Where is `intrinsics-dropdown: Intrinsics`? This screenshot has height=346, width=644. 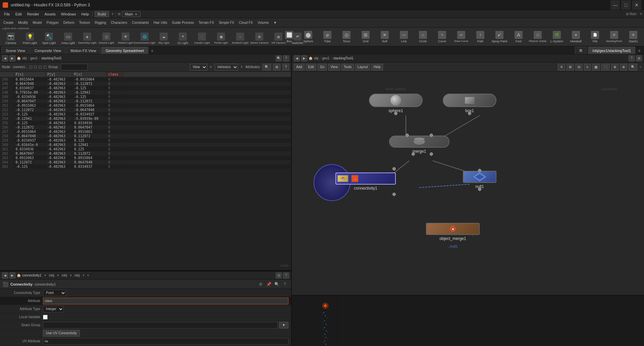
intrinsics-dropdown: Intrinsics is located at coordinates (226, 67).